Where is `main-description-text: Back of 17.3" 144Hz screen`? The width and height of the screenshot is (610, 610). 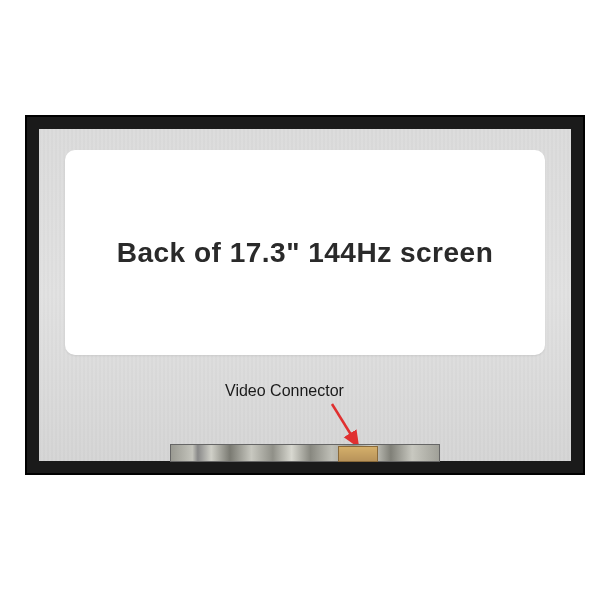
main-description-text: Back of 17.3" 144Hz screen is located at coordinates (305, 253).